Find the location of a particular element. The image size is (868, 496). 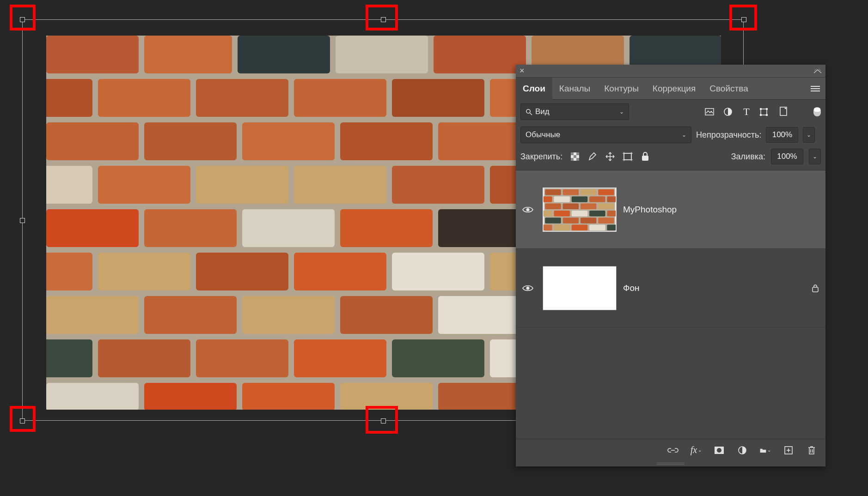

layer-name-label: MyPhotoshop is located at coordinates (650, 210).